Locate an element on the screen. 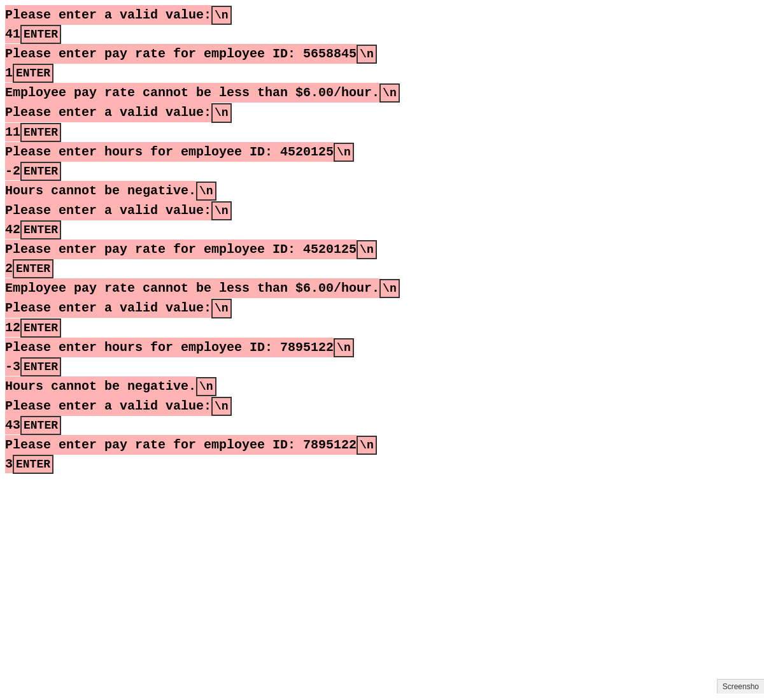 Image resolution: width=764 pixels, height=700 pixels. terminal-line: -3ENTER is located at coordinates (382, 367).